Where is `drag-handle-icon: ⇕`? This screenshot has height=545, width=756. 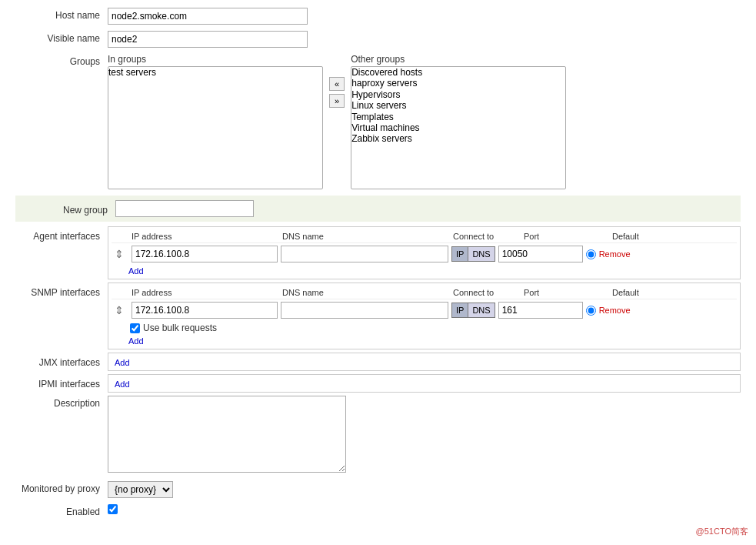 drag-handle-icon: ⇕ is located at coordinates (122, 254).